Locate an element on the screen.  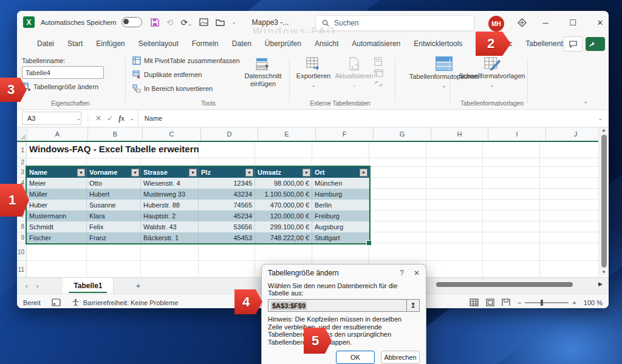
table-cell: Hubert is located at coordinates (114, 194).